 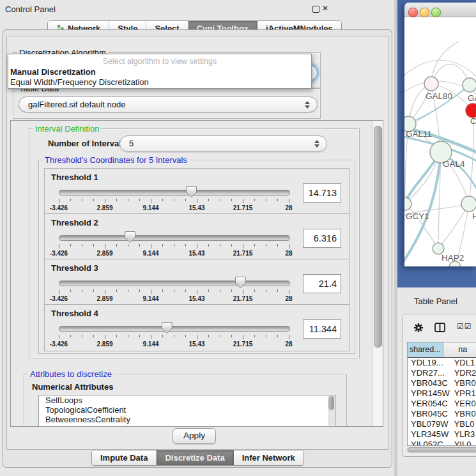 What do you see at coordinates (431, 84) in the screenshot?
I see `network-node-pink` at bounding box center [431, 84].